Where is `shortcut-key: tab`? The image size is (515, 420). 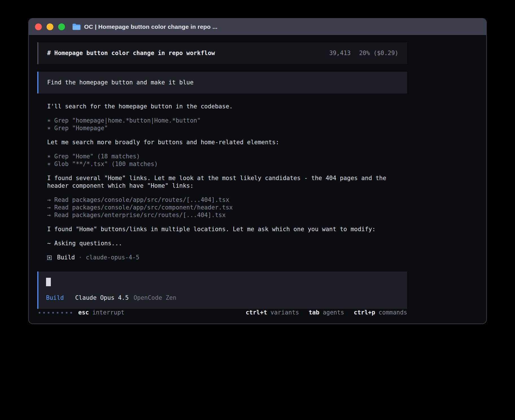 shortcut-key: tab is located at coordinates (314, 313).